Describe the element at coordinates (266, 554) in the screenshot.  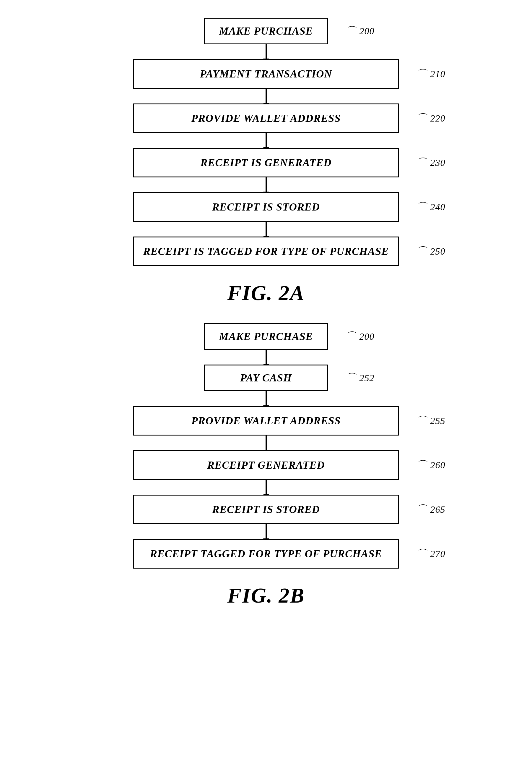
I see `box-receipt-tagged-b: RECEIPT TAGGED FOR TYPE OF PURCHASE ⌒ 27…` at that location.